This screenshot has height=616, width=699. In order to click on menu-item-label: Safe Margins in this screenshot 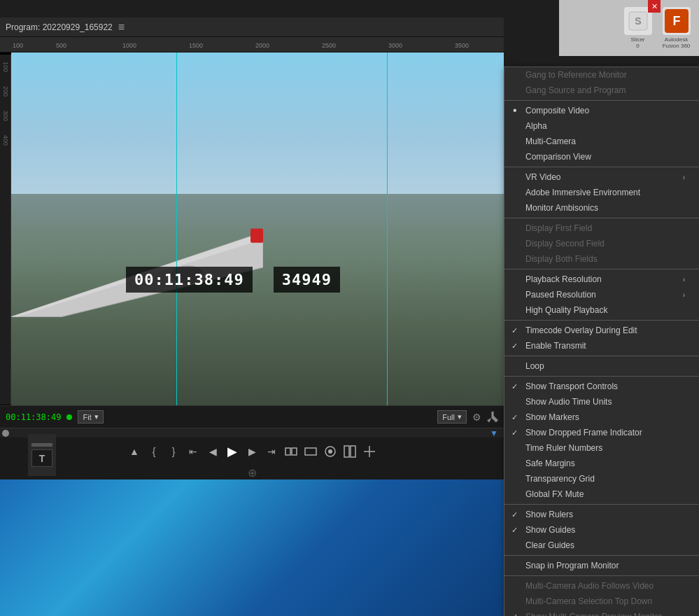, I will do `click(550, 463)`.